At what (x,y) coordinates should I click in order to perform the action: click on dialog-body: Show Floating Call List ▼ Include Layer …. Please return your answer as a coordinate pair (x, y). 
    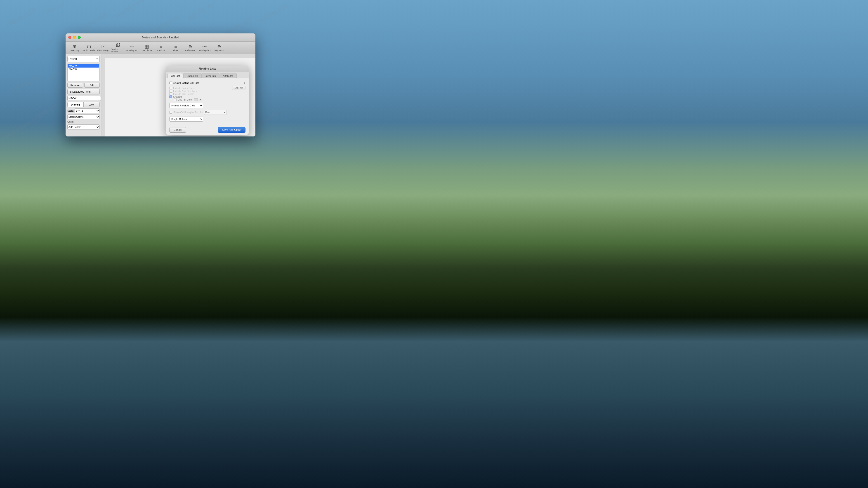
    Looking at the image, I should click on (208, 102).